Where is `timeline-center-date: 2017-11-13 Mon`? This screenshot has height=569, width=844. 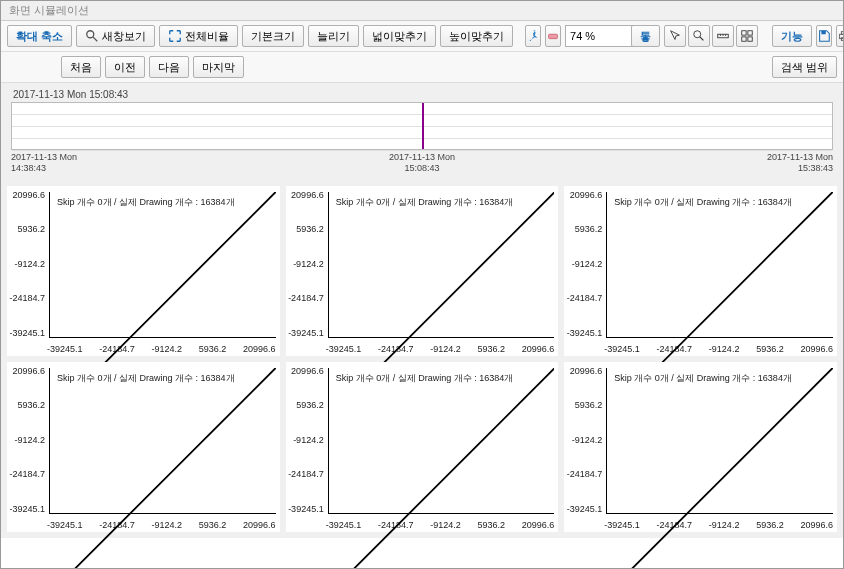
timeline-center-date: 2017-11-13 Mon is located at coordinates (422, 158).